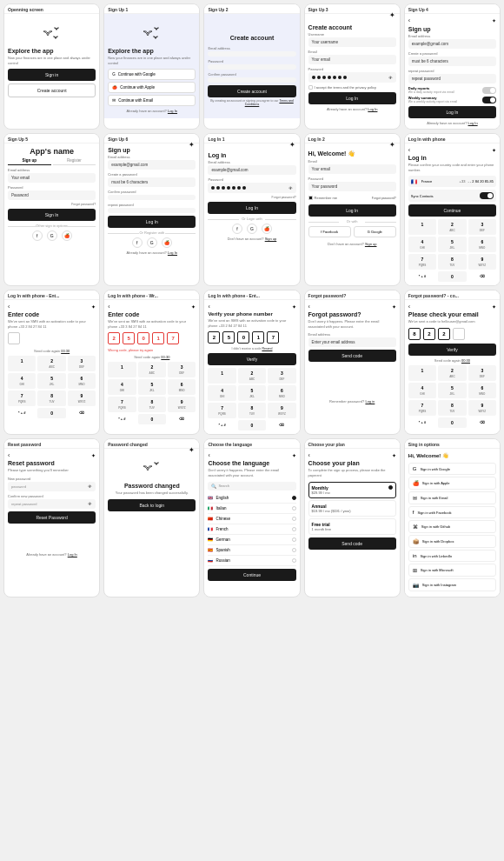  Describe the element at coordinates (353, 169) in the screenshot. I see `email-input-l2: Your email` at that location.